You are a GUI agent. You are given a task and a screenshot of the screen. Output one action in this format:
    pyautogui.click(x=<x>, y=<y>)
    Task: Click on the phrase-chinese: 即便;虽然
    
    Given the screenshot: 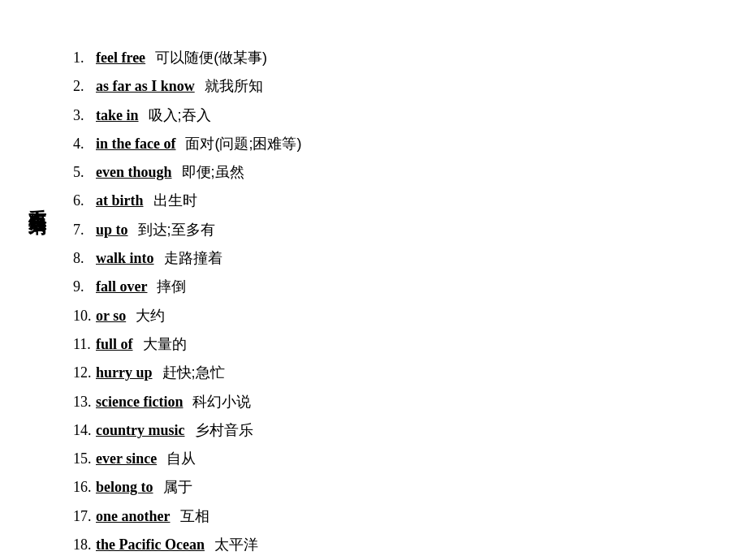 What is the action you would take?
    pyautogui.click(x=213, y=172)
    